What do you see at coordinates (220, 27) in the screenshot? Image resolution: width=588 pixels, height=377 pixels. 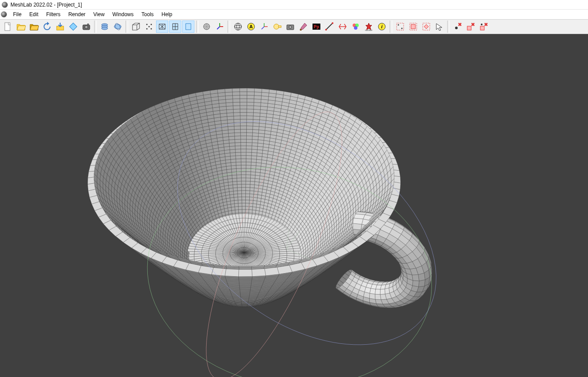 I see `edge-decorator-button` at bounding box center [220, 27].